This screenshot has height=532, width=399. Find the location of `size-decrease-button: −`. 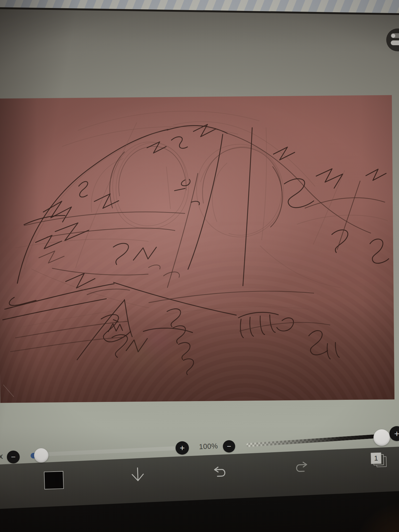

size-decrease-button: − is located at coordinates (13, 457).